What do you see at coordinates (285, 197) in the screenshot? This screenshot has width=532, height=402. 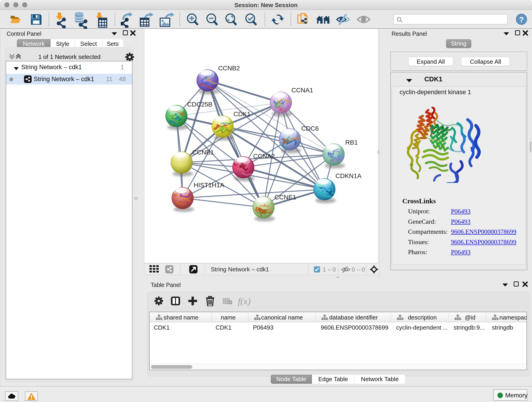 I see `svg-text: CCNE1` at bounding box center [285, 197].